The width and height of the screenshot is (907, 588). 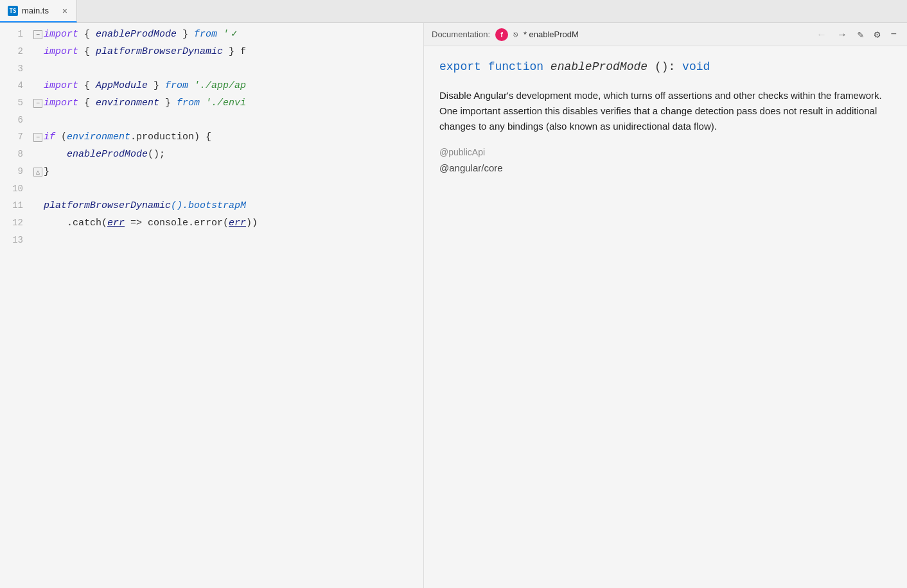 I want to click on code-line-3: 3, so click(x=212, y=69).